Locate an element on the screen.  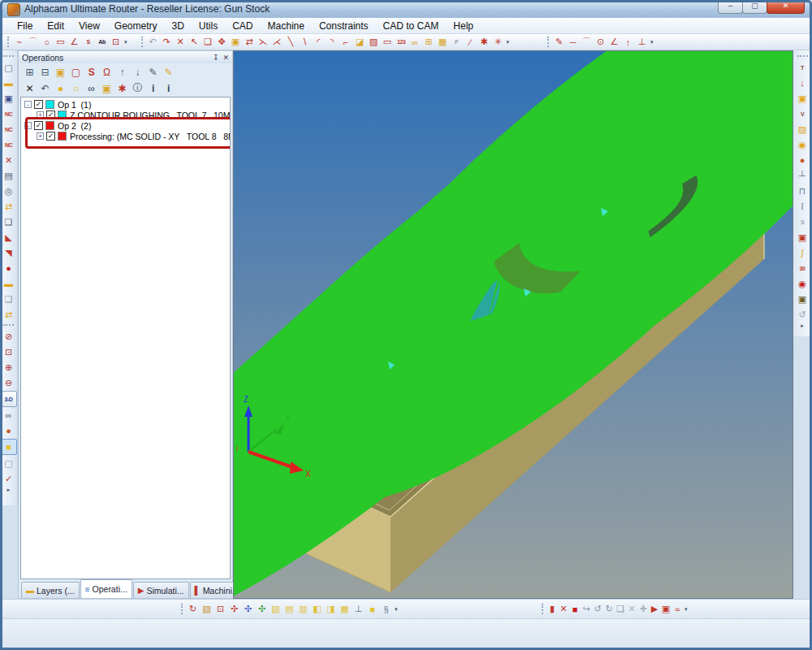
stock-model-icon: ▣ is located at coordinates (802, 299).